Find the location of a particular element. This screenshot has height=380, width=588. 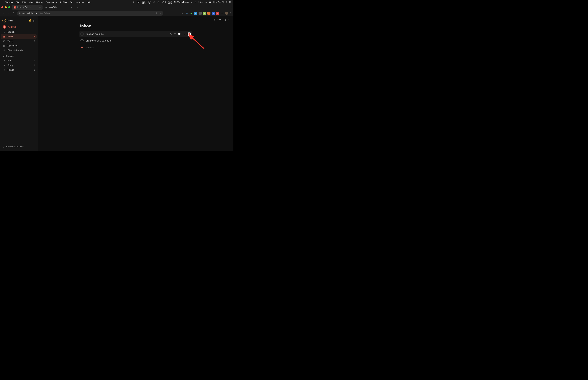

sidebar-item-label: Inbox is located at coordinates (10, 37).